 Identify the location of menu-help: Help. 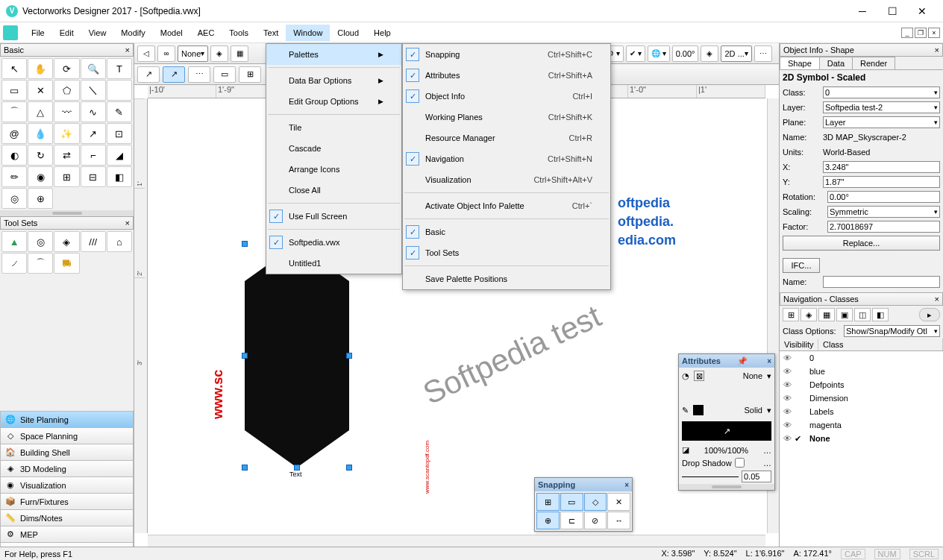
(382, 33).